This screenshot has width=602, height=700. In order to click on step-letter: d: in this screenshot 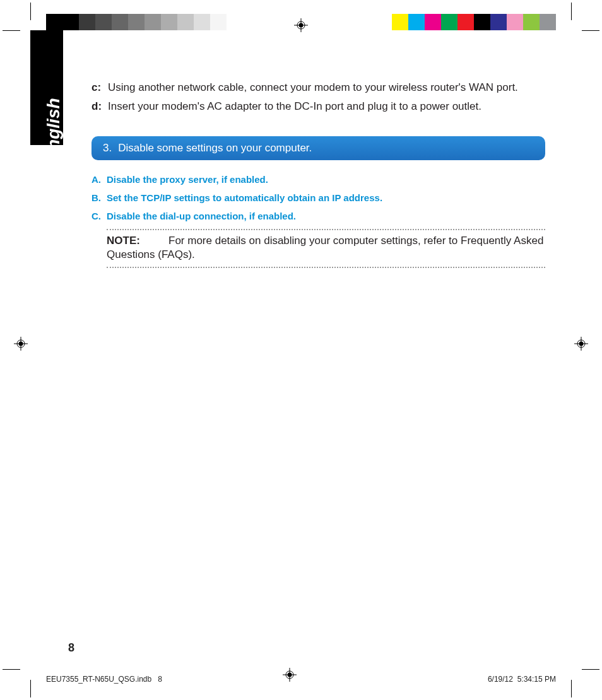, I will do `click(100, 107)`.